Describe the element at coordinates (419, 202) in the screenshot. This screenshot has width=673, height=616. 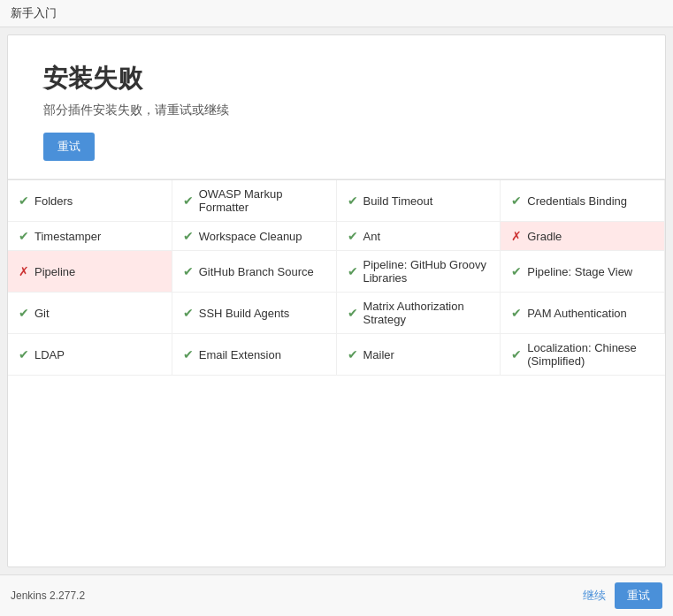
I see `plugin-item: ✔Build Timeout` at that location.